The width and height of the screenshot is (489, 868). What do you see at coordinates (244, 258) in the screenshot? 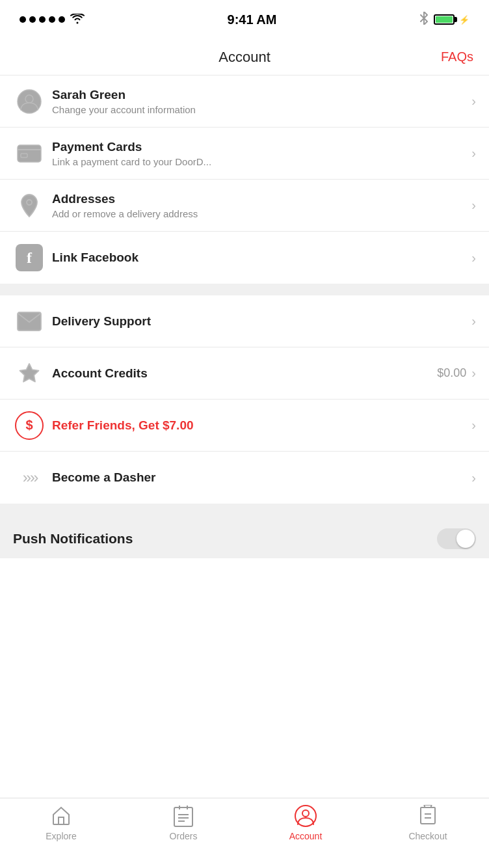
I see `facebook-item: f Link Facebook ›` at bounding box center [244, 258].